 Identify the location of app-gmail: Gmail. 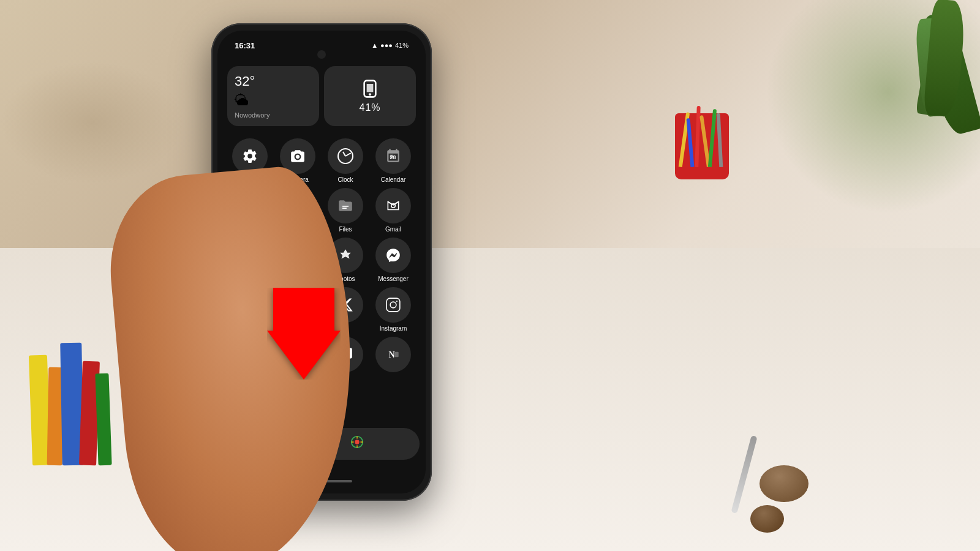
(393, 211).